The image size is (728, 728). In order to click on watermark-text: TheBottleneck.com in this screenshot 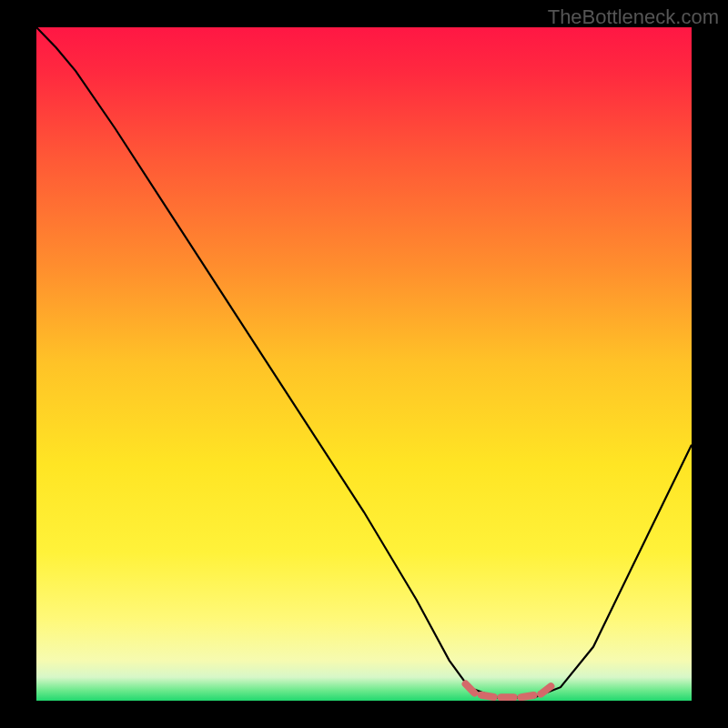, I will do `click(633, 17)`.